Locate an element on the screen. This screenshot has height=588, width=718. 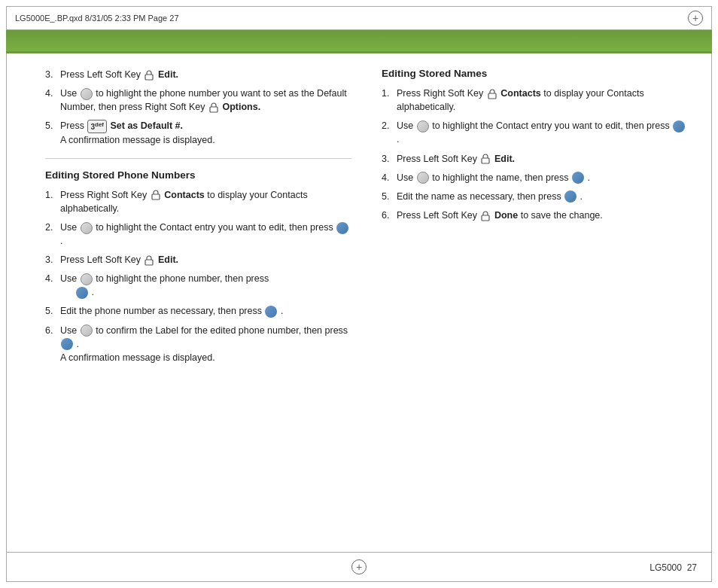
registration-mark-header is located at coordinates (695, 18).